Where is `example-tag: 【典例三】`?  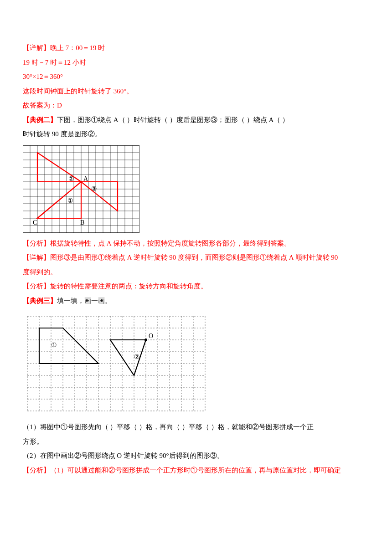
example-tag: 【典例三】 is located at coordinates (40, 301).